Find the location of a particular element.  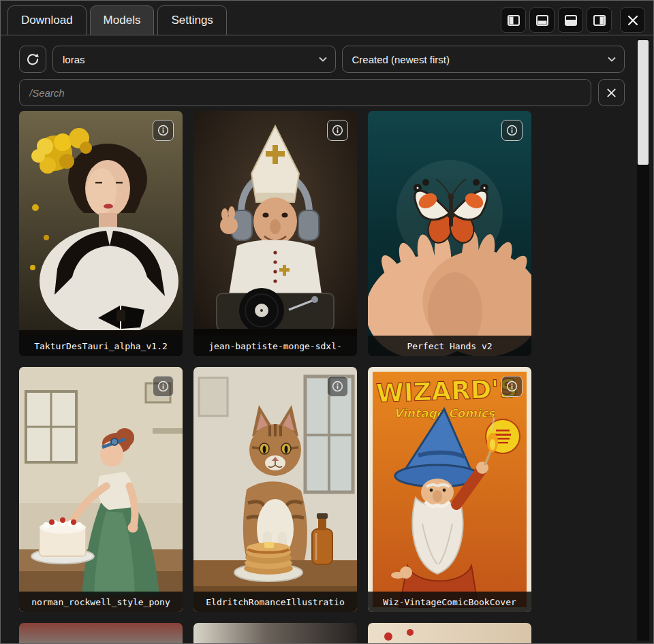

model-name: TakturDesTauri_alpha_v1.2 is located at coordinates (101, 346).